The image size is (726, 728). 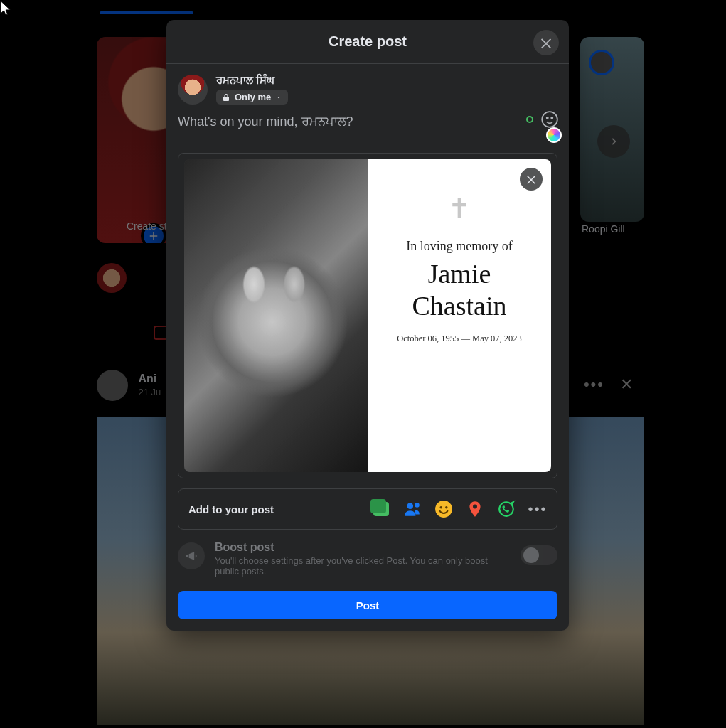 I want to click on memorial-dates: October 06, 1955 — May 07, 2023, so click(x=459, y=338).